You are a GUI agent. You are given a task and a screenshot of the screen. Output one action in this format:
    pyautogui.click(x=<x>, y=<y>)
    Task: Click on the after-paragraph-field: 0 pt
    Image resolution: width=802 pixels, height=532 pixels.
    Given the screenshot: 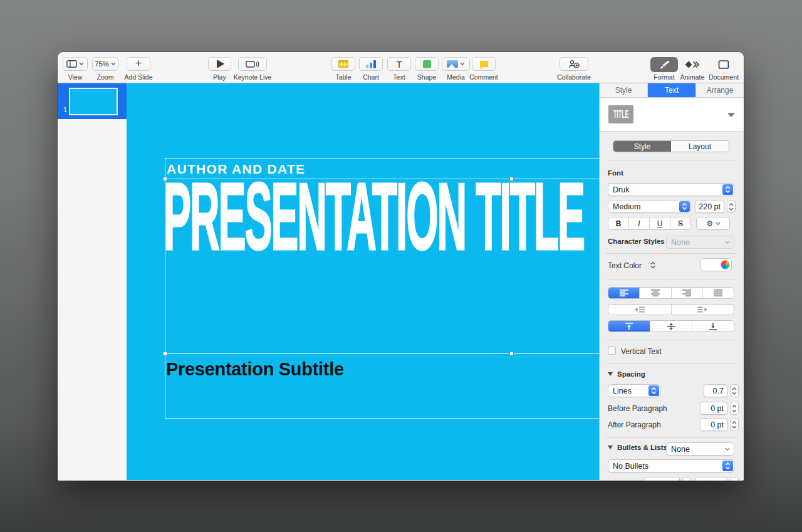 What is the action you would take?
    pyautogui.click(x=714, y=425)
    